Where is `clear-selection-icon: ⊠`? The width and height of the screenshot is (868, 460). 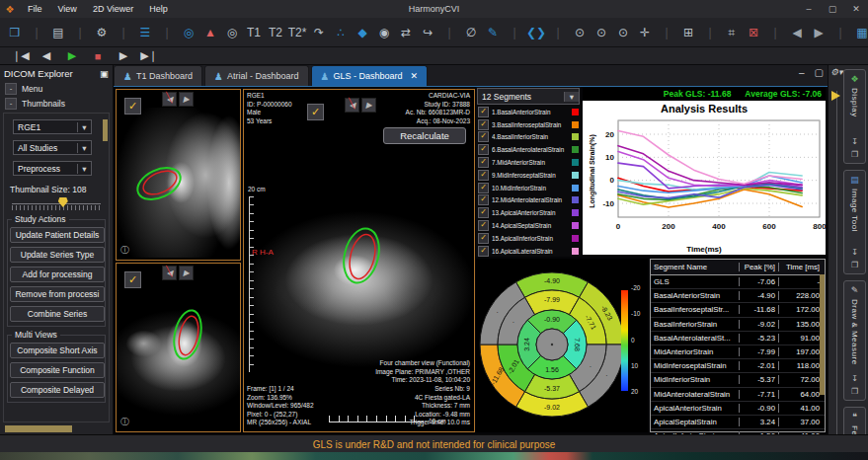
clear-selection-icon: ⊠ is located at coordinates (753, 33).